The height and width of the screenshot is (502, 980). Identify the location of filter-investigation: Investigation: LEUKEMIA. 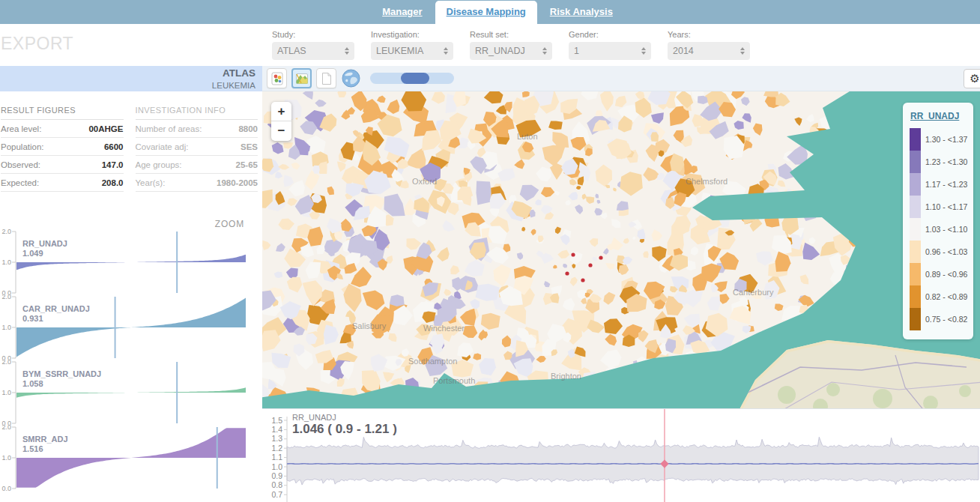
(412, 48).